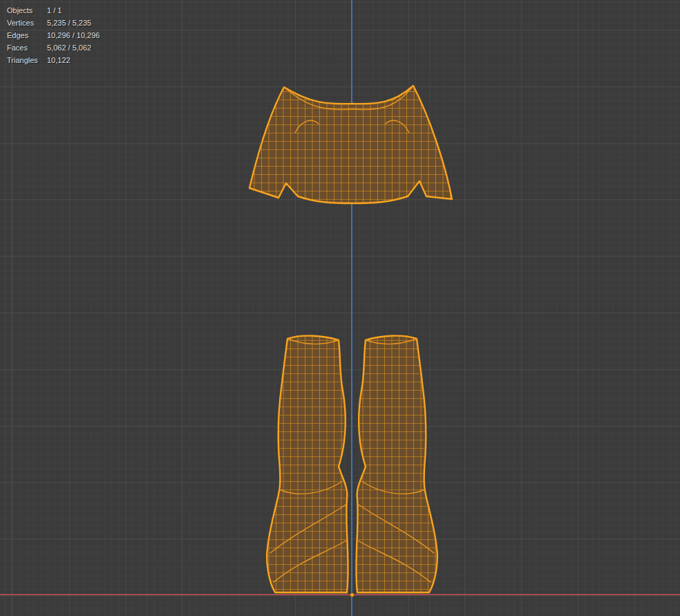  I want to click on mesh-crop-top, so click(351, 144).